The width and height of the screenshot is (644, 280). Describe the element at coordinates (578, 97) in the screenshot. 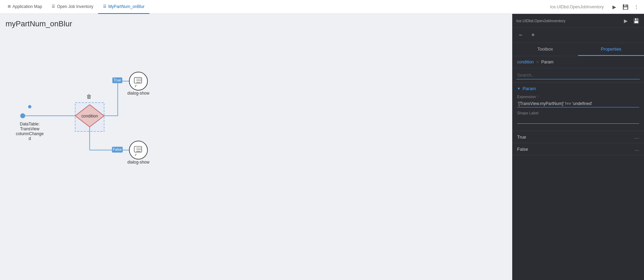

I see `expression-label: Expression *` at that location.